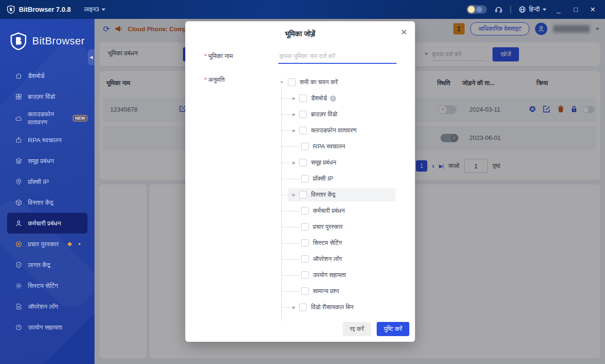  Describe the element at coordinates (18, 223) in the screenshot. I see `person-icon` at that location.